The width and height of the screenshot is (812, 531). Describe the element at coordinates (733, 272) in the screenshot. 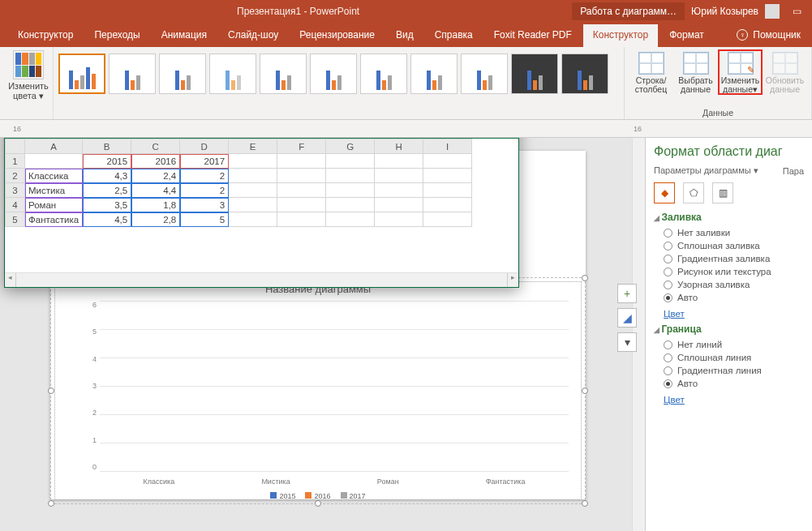

I see `fill-option: Рисунок или текстура` at that location.